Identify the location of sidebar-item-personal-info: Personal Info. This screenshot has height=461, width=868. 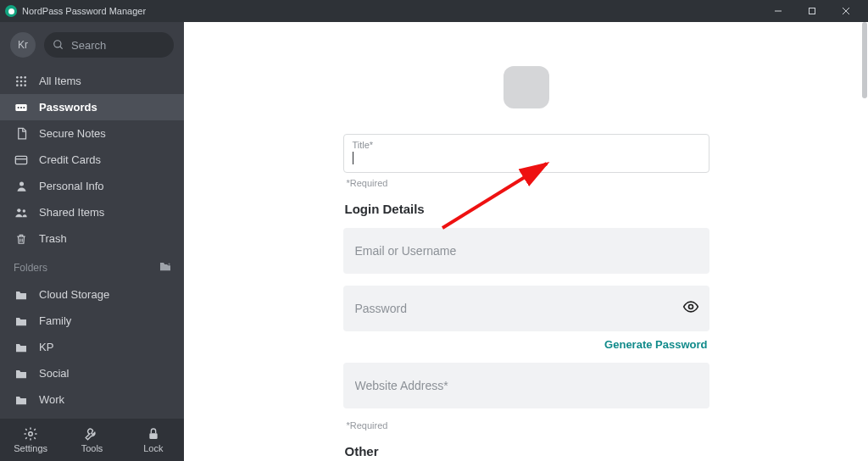
(92, 186).